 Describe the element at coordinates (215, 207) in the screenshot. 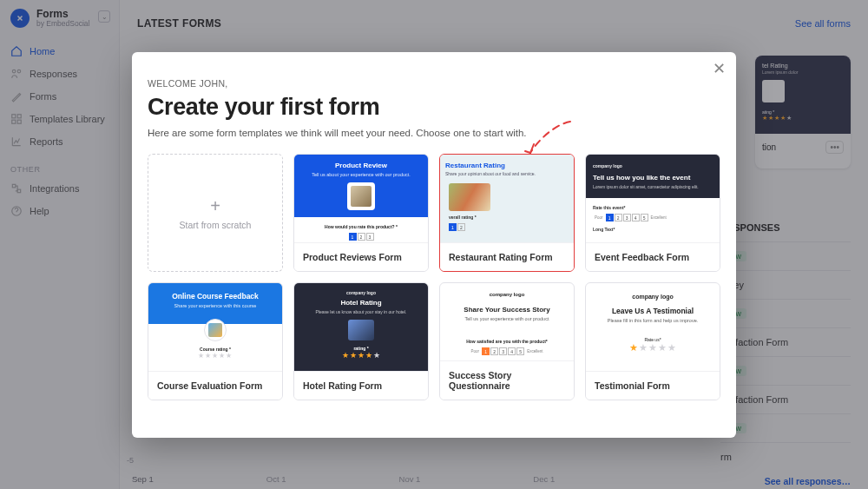

I see `plus-icon: +` at that location.